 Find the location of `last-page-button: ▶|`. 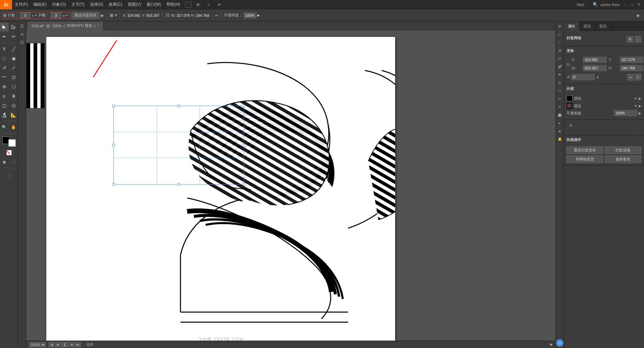

last-page-button: ▶| is located at coordinates (78, 345).